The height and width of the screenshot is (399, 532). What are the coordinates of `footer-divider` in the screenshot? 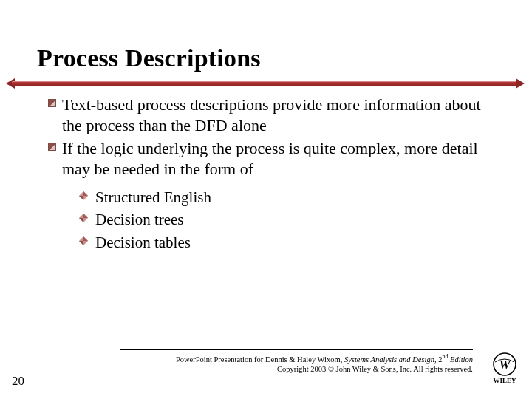 It's located at (296, 350).